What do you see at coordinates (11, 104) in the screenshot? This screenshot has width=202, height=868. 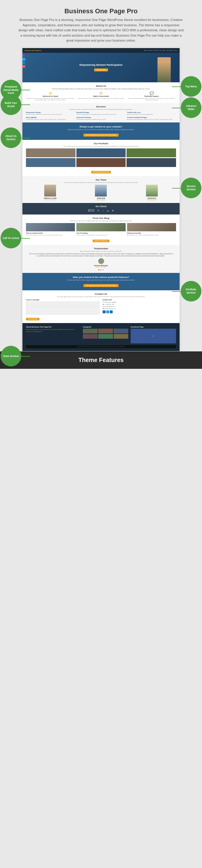 I see `annotation-build-brand: Build Your Brand` at bounding box center [11, 104].